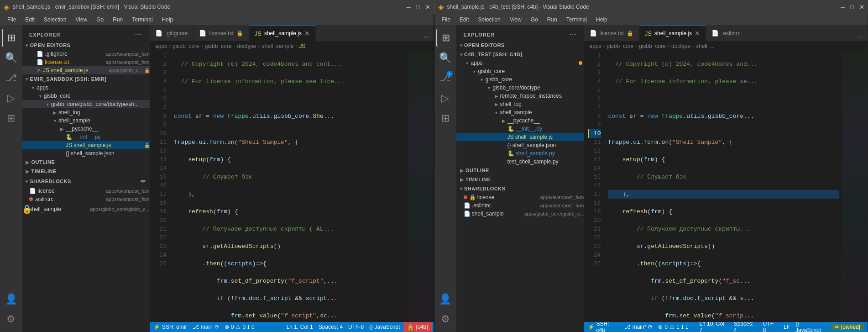 The height and width of the screenshot is (332, 868). What do you see at coordinates (697, 33) in the screenshot?
I see `tab-close-shellsample-right: ✕` at bounding box center [697, 33].